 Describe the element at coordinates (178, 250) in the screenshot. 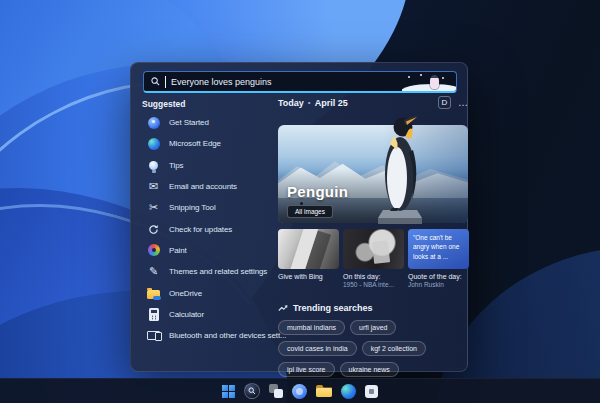

I see `item-label: Paint` at that location.